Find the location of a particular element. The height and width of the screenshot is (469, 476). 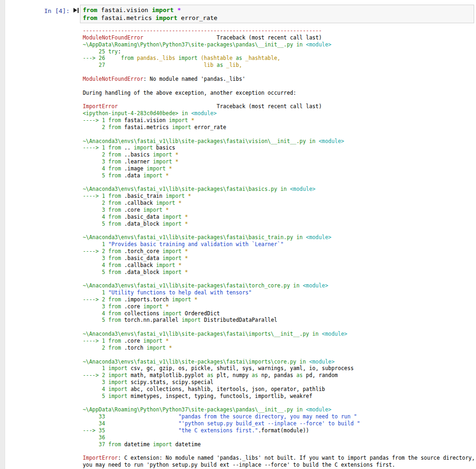

code-segment: np, pandas is located at coordinates (277, 375).